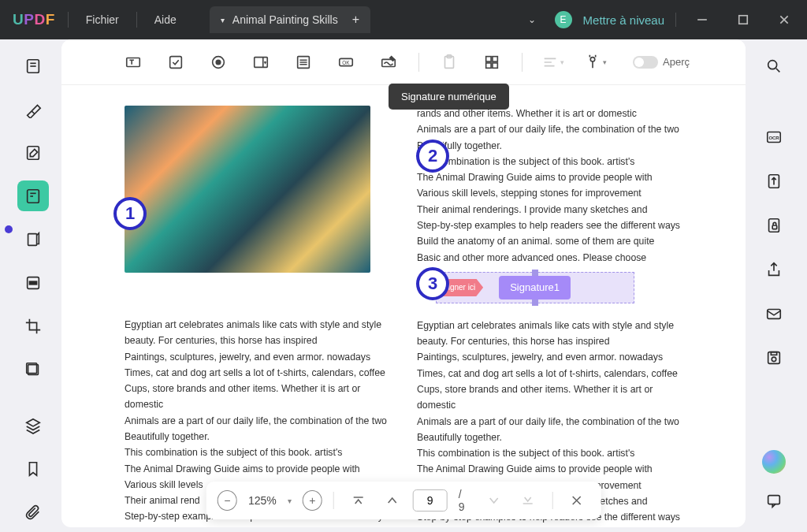 This screenshot has width=807, height=532. What do you see at coordinates (33, 284) in the screenshot?
I see `left-sidebar` at bounding box center [33, 284].